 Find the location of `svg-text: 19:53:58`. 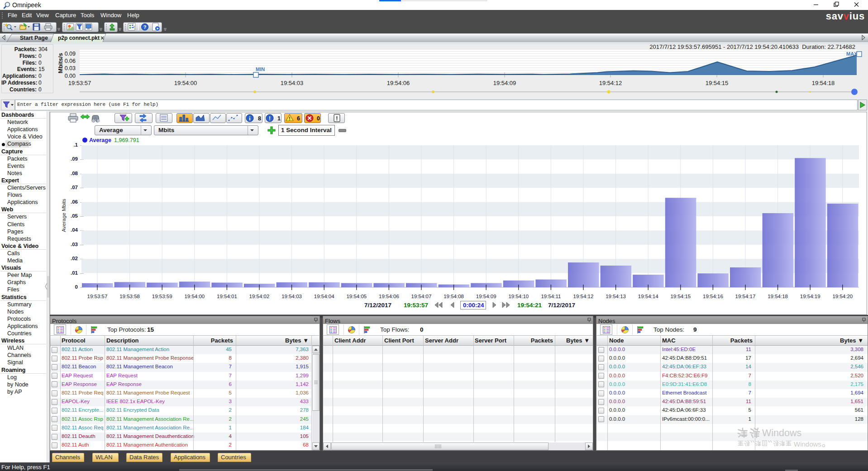

svg-text: 19:53:58 is located at coordinates (129, 296).